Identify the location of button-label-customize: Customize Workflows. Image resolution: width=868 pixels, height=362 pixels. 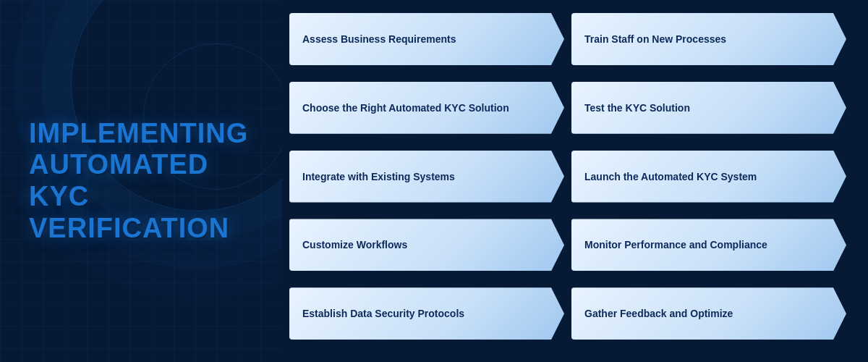
(362, 245).